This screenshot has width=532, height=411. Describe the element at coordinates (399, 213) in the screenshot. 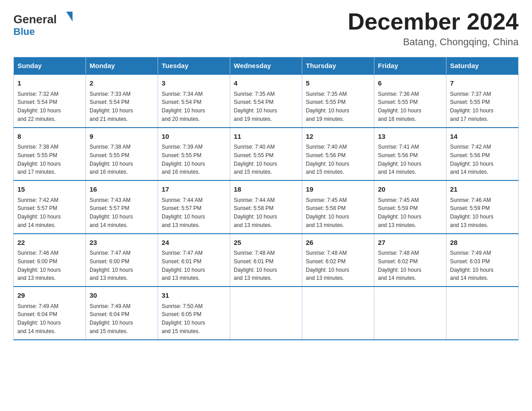

I see `day-info: Sunrise: 7:45 AMSunset: 5:59 PMDaylight:…` at that location.